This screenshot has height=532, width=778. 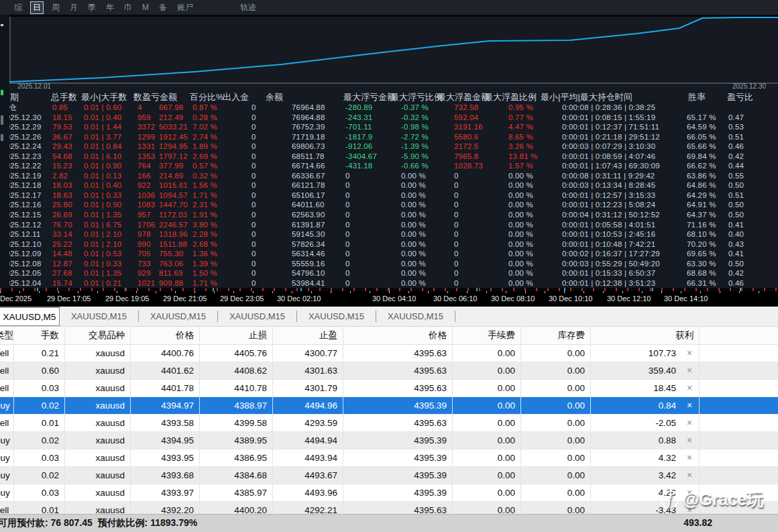 I want to click on stats-cell: 0.85, so click(x=60, y=107).